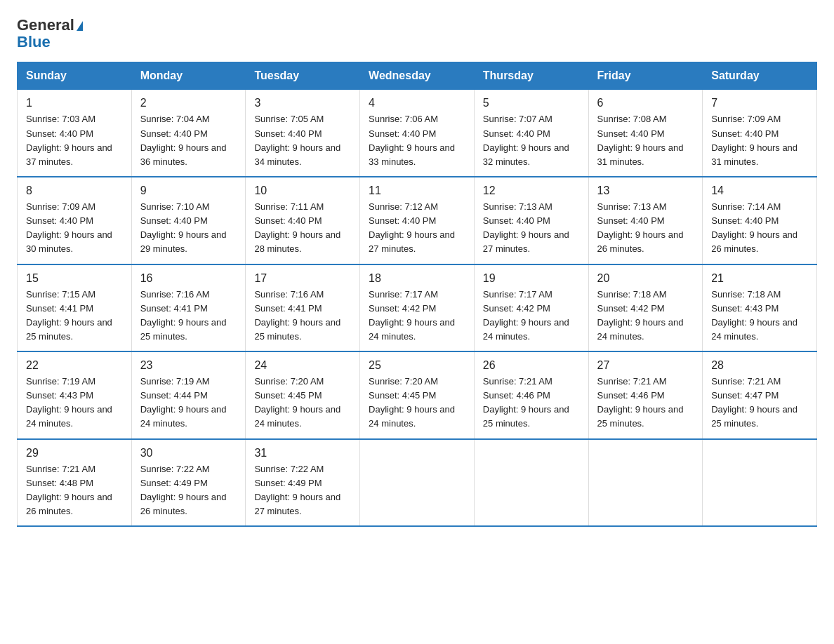 The image size is (834, 644). I want to click on day-info: Sunrise: 7:21 AMSunset: 4:48 PMDaylight:…, so click(69, 490).